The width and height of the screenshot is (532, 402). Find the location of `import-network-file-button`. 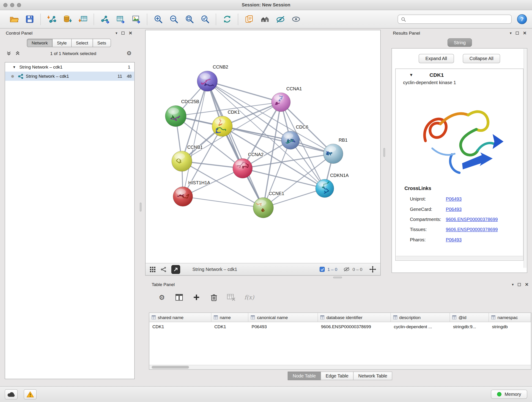

import-network-file-button is located at coordinates (51, 19).